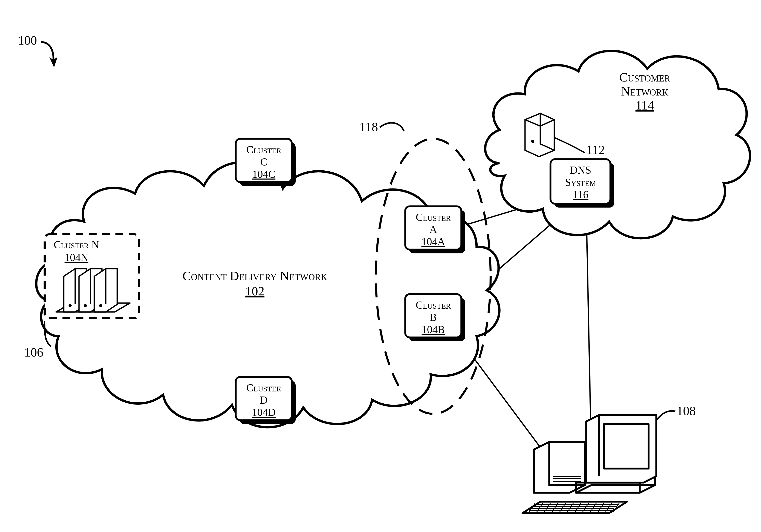 The image size is (761, 532). Describe the element at coordinates (581, 170) in the screenshot. I see `dns-l1: DNS` at that location.